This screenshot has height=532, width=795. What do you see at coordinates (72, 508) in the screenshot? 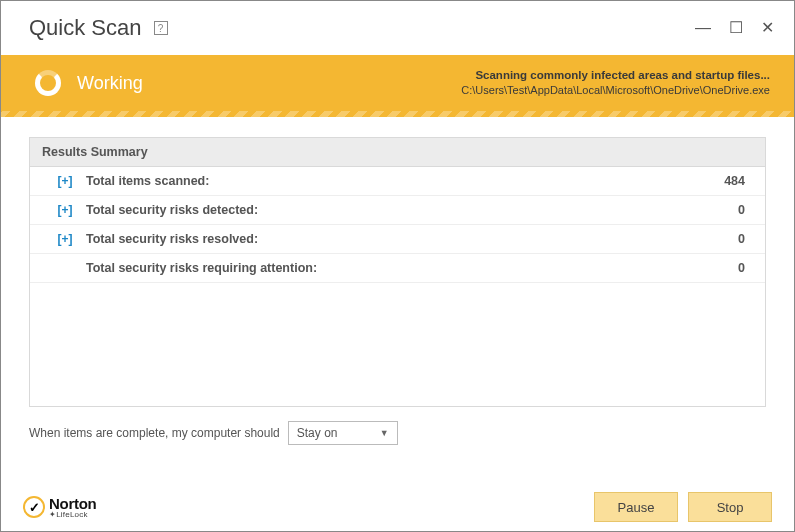
I see `logo-text: Norton ✦LifeLock` at bounding box center [72, 508].